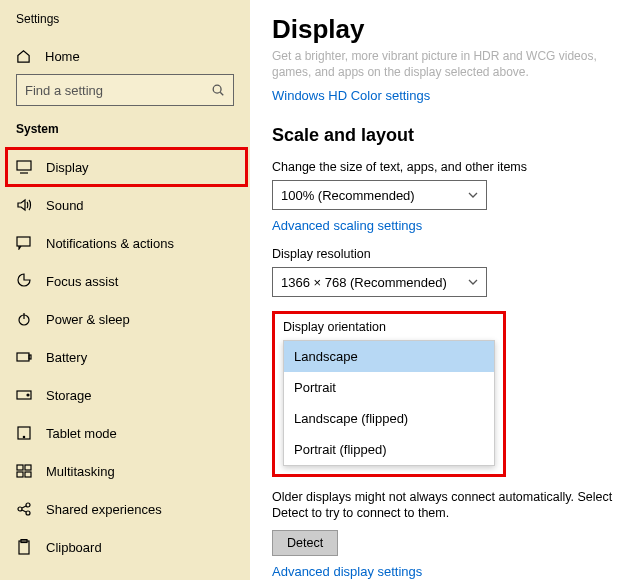 Image resolution: width=642 pixels, height=580 pixels. Describe the element at coordinates (128, 547) in the screenshot. I see `nav-item-clipboard: Clipboard` at that location.